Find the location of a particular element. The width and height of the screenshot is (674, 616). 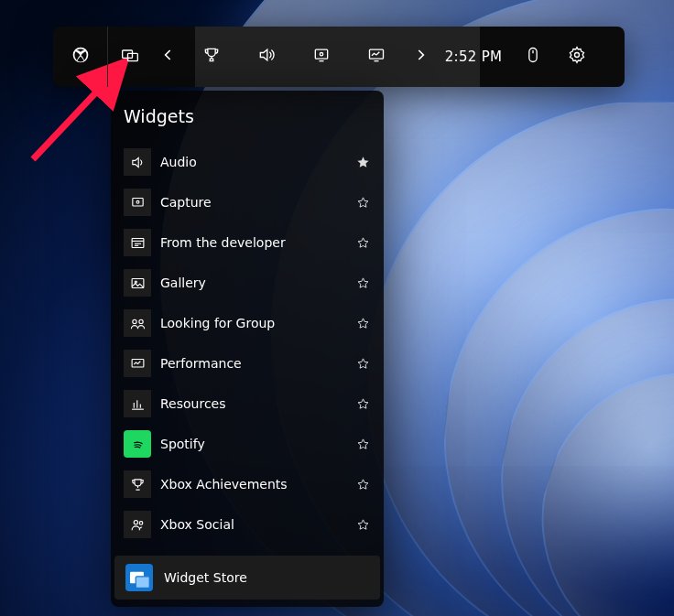

widget-item-label: Audio is located at coordinates (253, 162).